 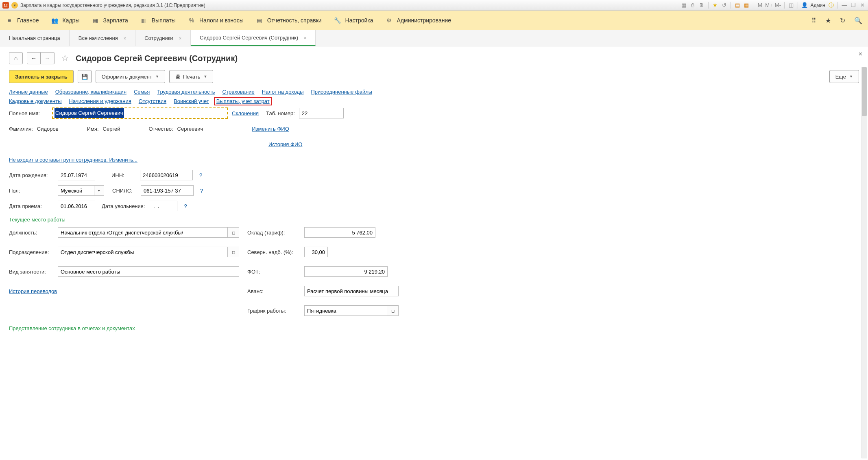 I want to click on declensions-link: Склонения, so click(x=245, y=113).